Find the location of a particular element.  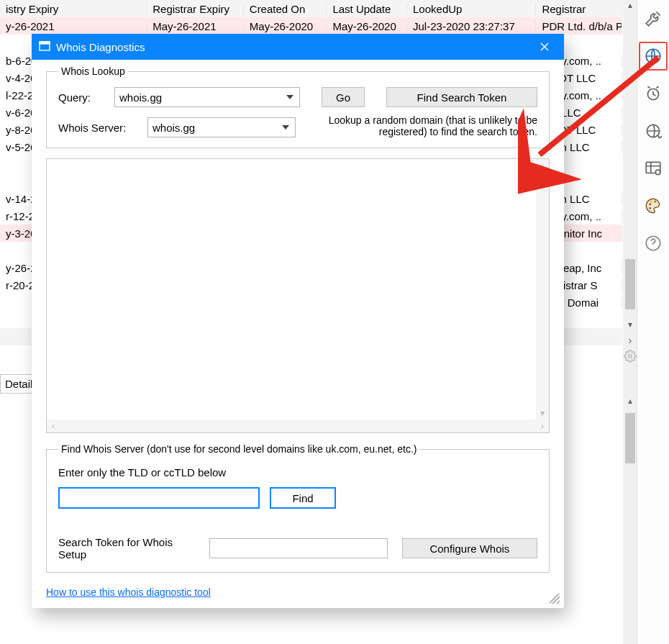

th-registrar-expiry: Registrar Expiry is located at coordinates (196, 9).